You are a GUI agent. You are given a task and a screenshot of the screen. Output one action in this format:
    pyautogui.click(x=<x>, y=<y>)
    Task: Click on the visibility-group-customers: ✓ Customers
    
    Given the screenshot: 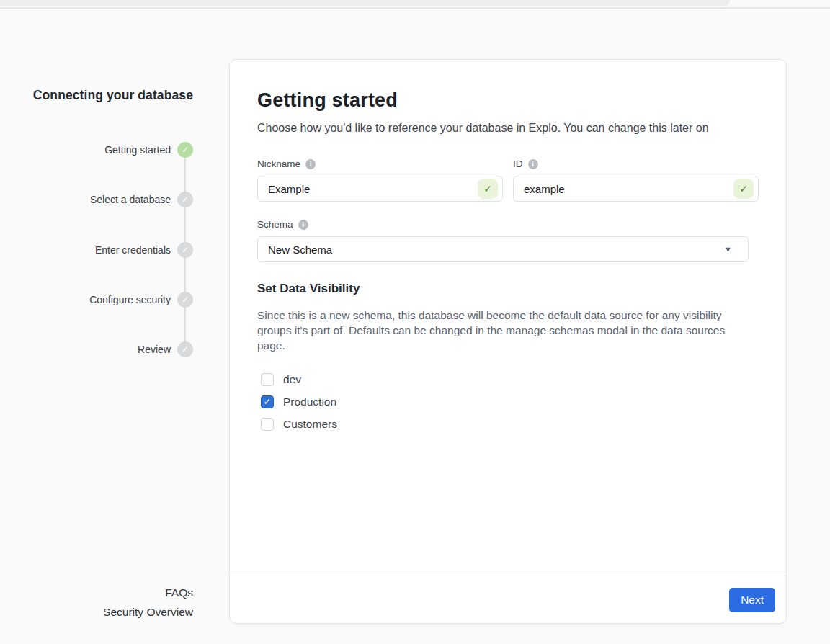 What is the action you would take?
    pyautogui.click(x=508, y=424)
    